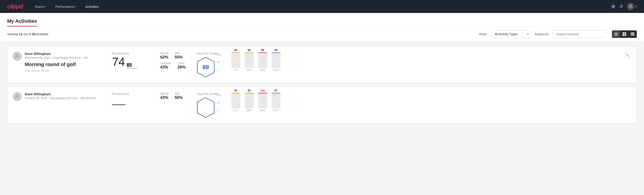  I want to click on score-value, so click(119, 101).